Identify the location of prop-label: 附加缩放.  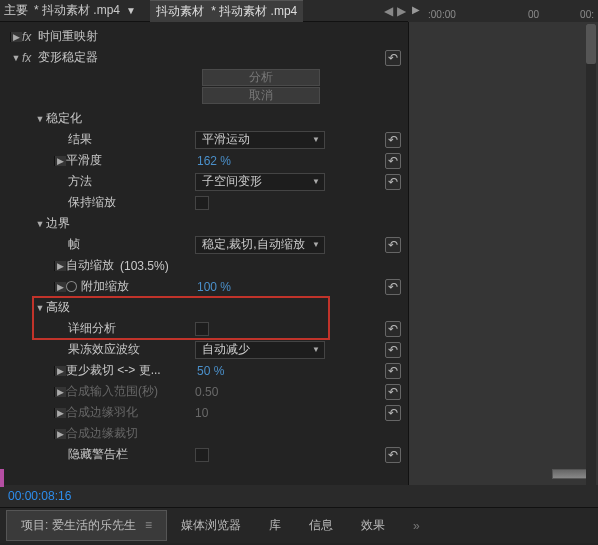
(105, 286).